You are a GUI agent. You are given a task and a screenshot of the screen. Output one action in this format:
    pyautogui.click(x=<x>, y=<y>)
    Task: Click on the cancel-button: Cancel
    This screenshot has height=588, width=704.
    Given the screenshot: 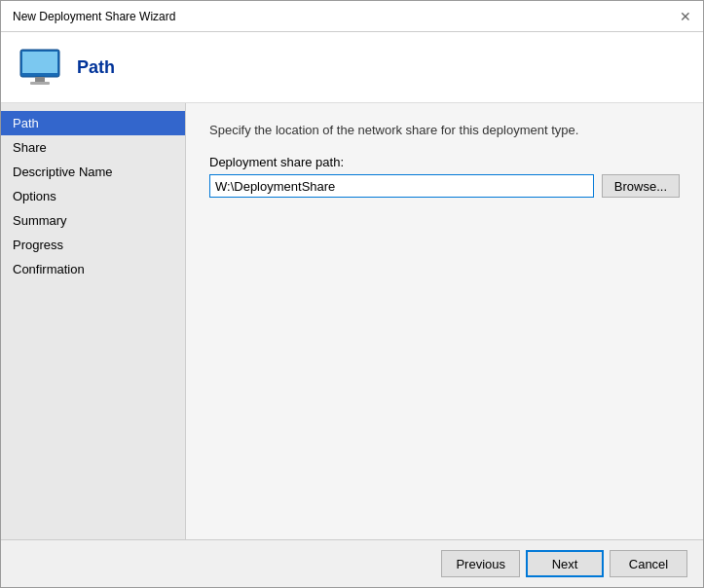 What is the action you would take?
    pyautogui.click(x=648, y=564)
    